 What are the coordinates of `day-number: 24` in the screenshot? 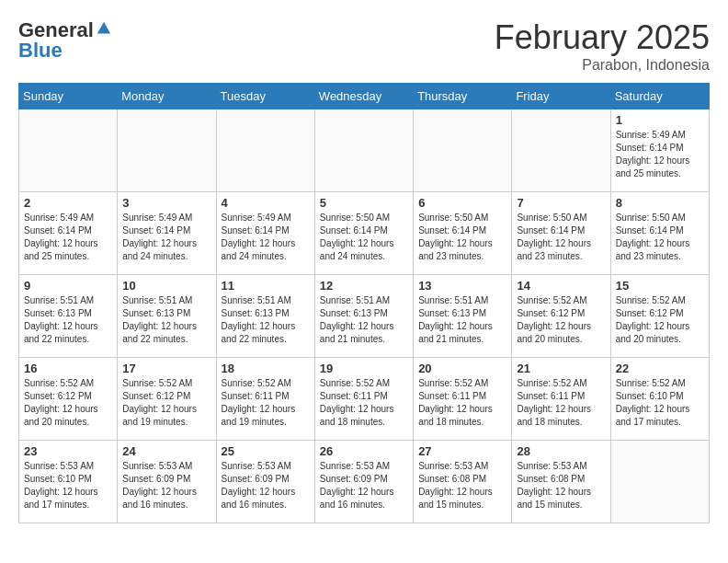 It's located at (166, 451).